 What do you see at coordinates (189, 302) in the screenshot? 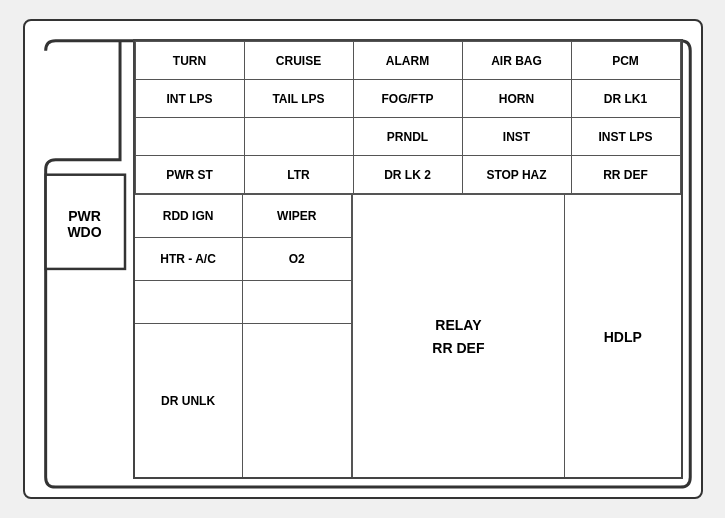
I see `cell-empty-bl1` at bounding box center [189, 302].